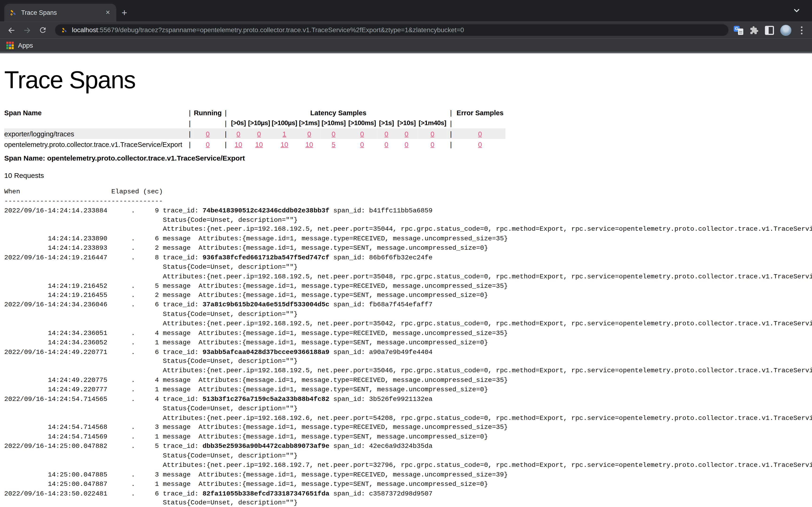 The image size is (812, 507). I want to click on request-event-row: 14:24:14.233893 . 2 message Attributes:{…, so click(408, 249).